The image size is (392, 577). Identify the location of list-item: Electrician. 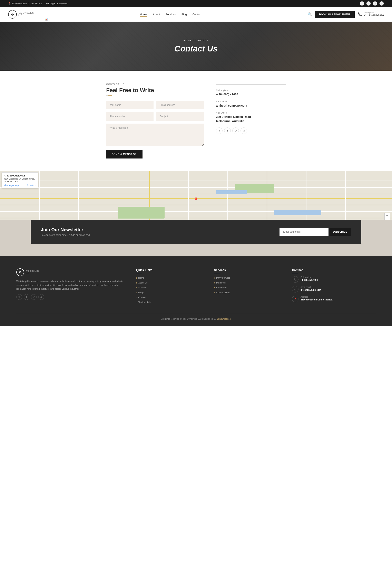
(249, 288).